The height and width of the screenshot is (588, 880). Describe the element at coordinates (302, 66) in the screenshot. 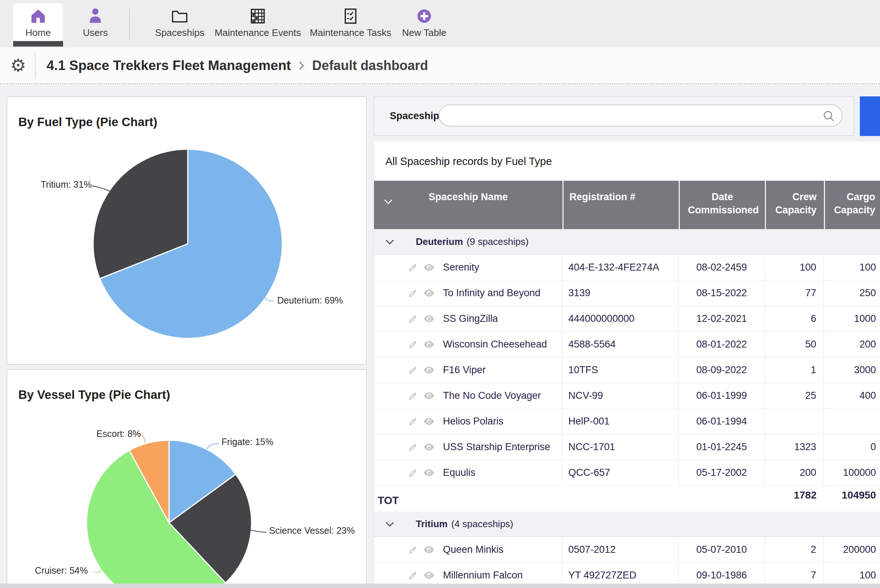

I see `chevron-right-icon` at that location.